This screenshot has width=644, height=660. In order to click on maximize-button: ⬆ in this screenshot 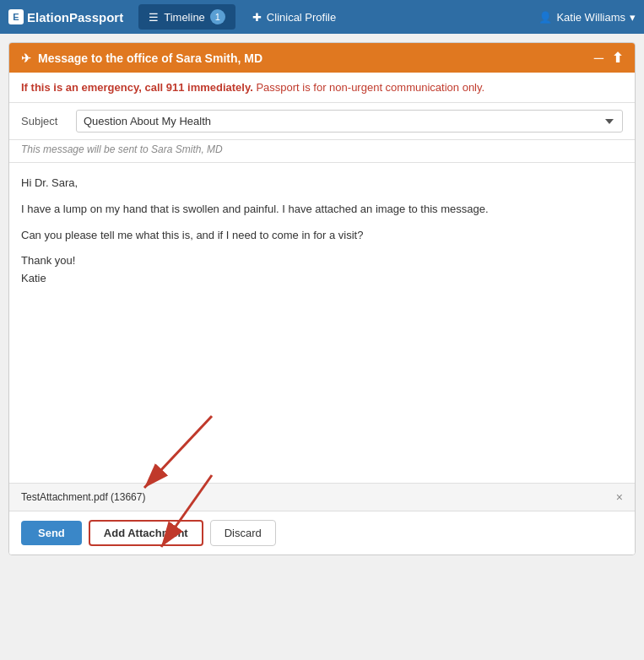, I will do `click(618, 57)`.